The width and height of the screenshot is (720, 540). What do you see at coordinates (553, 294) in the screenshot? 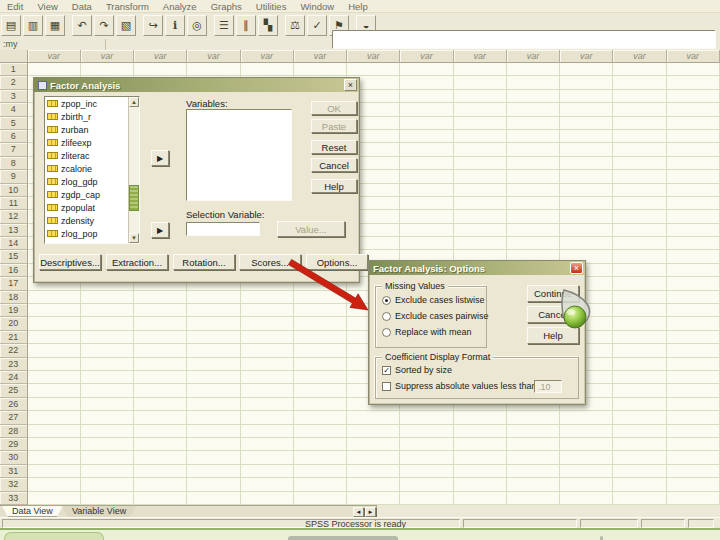
I see `continue-button: Continue` at bounding box center [553, 294].